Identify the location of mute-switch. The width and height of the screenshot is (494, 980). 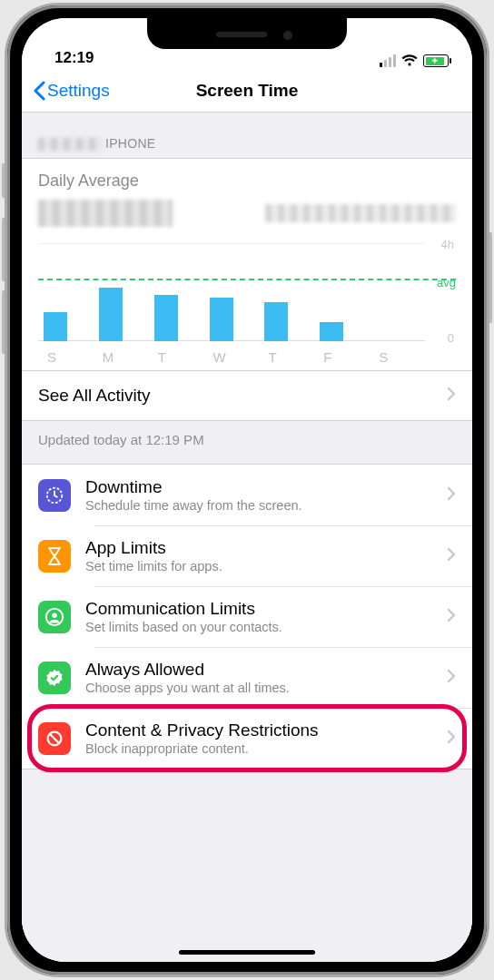
(4, 181).